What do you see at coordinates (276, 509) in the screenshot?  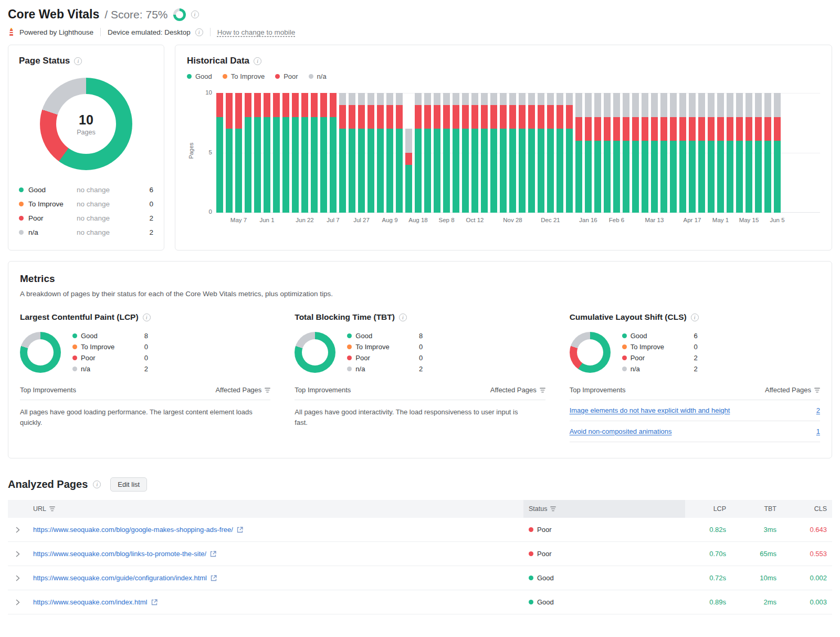 I see `column-header-url: URL` at bounding box center [276, 509].